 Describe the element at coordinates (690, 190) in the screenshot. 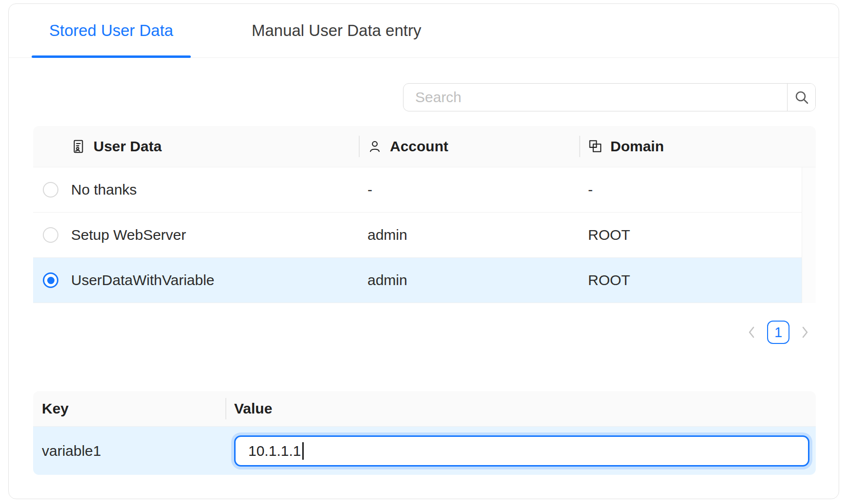

I see `cell-domain: -` at that location.